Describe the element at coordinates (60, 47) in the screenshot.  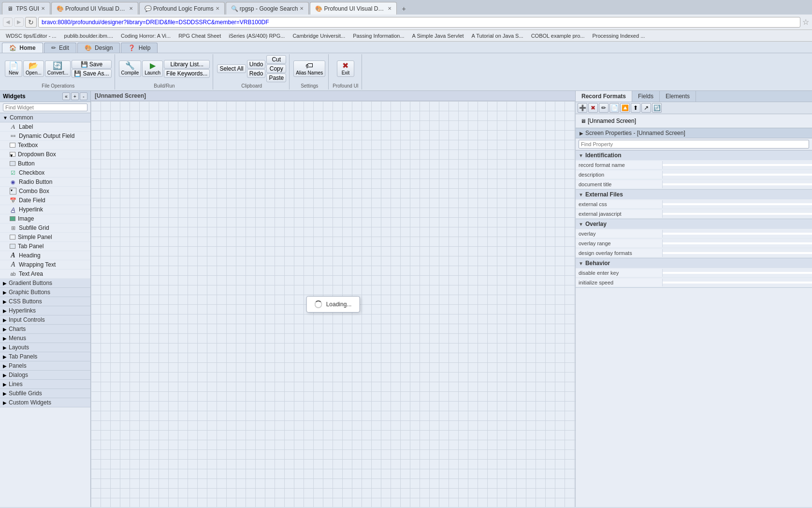
I see `toolbar-tab-edit: ✏ Edit` at that location.